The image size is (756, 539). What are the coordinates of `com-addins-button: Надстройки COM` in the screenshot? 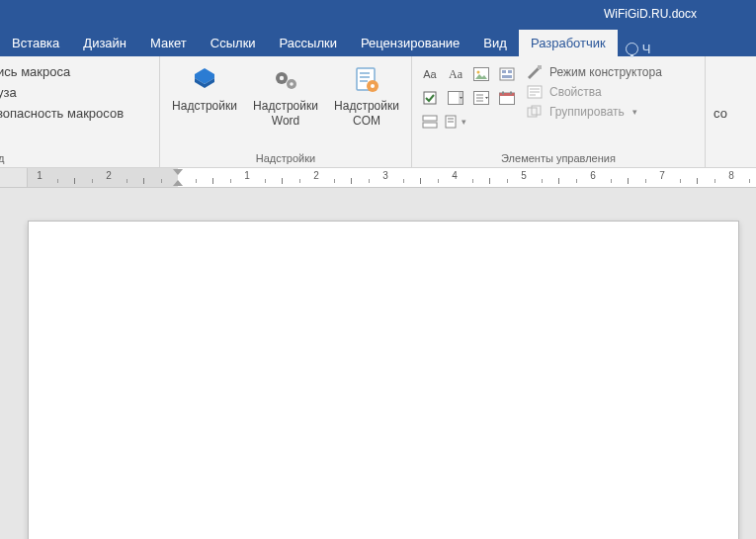 It's located at (367, 94).